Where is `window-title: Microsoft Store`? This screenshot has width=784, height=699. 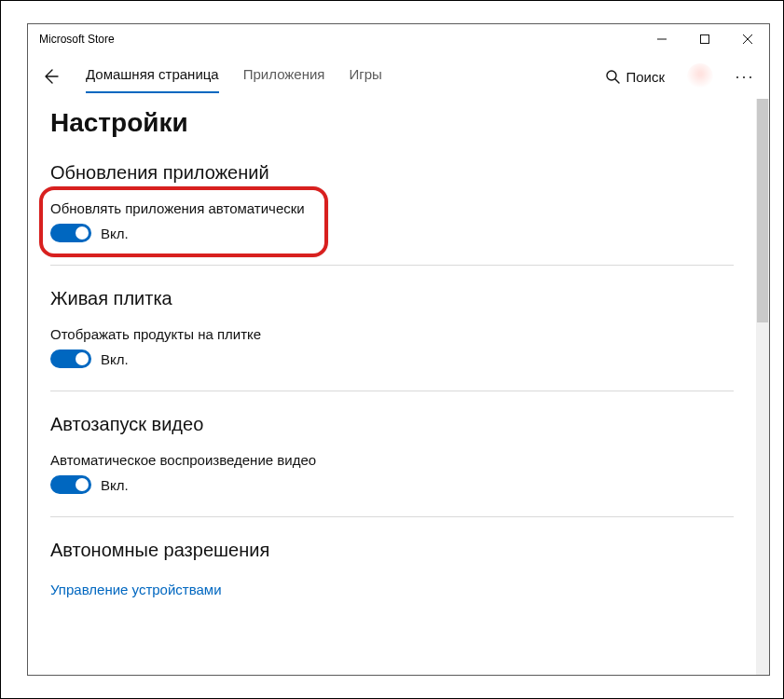
window-title: Microsoft Store is located at coordinates (76, 39).